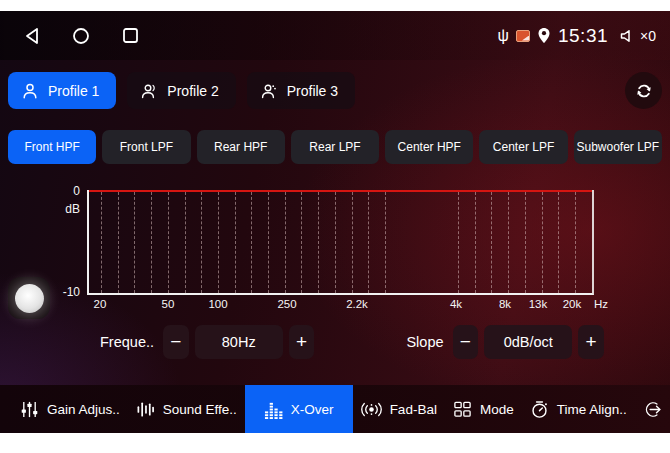 The width and height of the screenshot is (670, 453). What do you see at coordinates (424, 342) in the screenshot?
I see `slope-label: Slope` at bounding box center [424, 342].